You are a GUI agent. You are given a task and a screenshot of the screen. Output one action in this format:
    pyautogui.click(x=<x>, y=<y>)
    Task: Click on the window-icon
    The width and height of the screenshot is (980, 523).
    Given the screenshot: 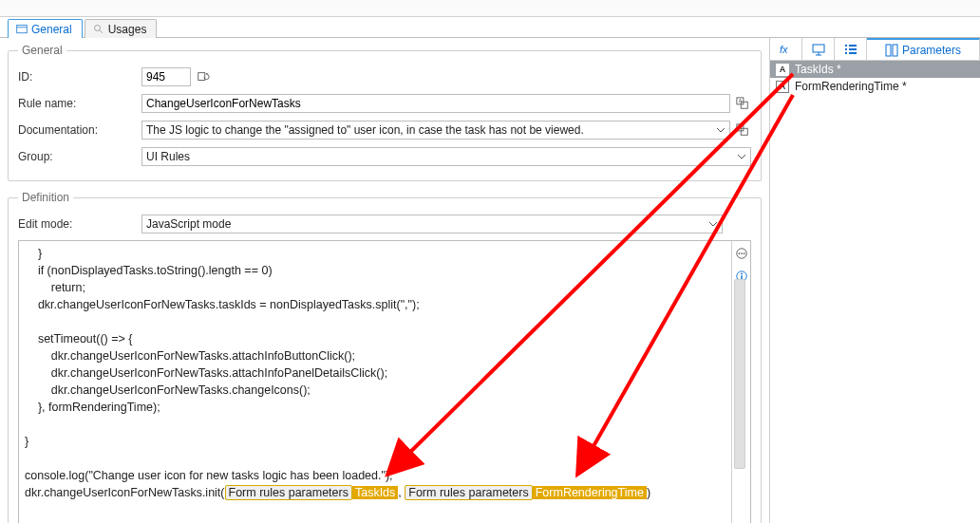 What is the action you would take?
    pyautogui.click(x=22, y=29)
    